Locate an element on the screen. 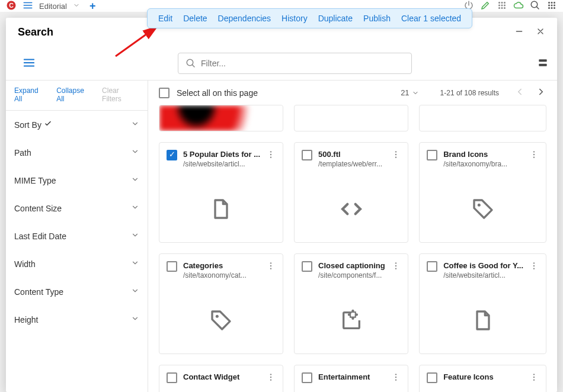 Image resolution: width=563 pixels, height=392 pixels. action-delete: Delete is located at coordinates (195, 18).